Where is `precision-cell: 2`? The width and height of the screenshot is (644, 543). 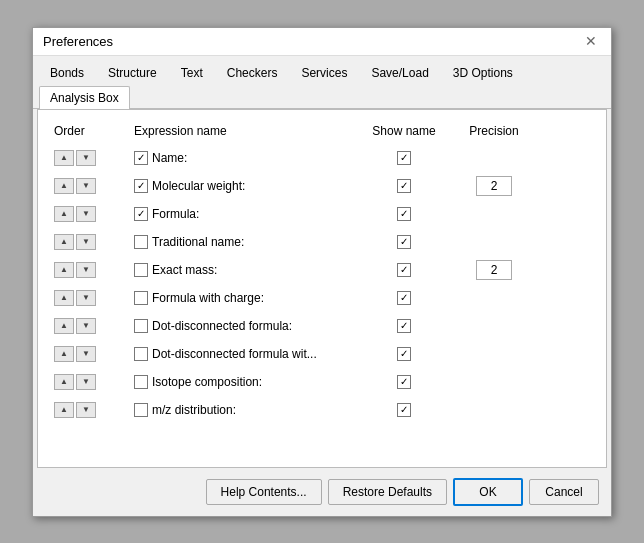
precision-cell: 2 is located at coordinates (494, 270).